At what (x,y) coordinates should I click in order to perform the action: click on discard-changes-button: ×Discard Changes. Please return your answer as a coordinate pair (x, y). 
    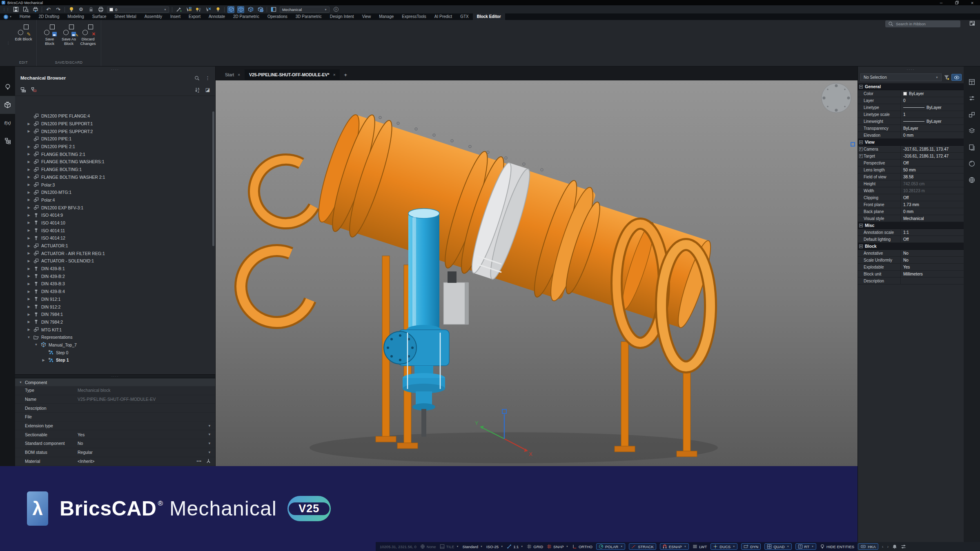
    Looking at the image, I should click on (88, 40).